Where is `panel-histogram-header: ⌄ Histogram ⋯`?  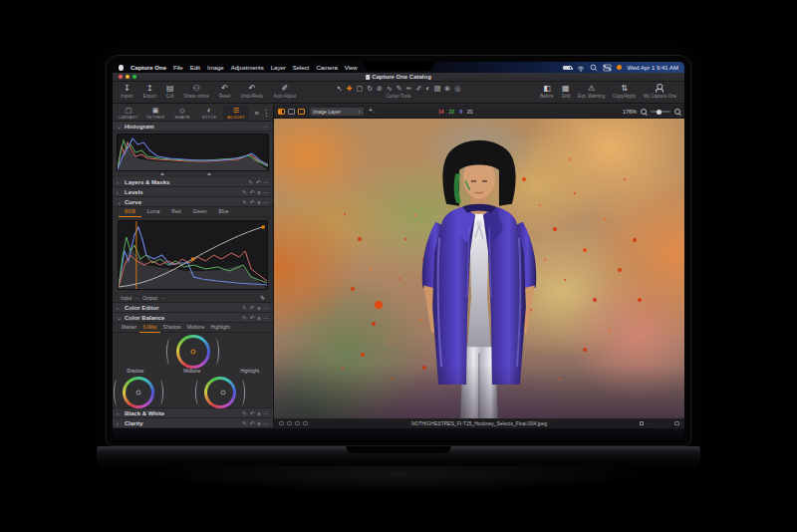 panel-histogram-header: ⌄ Histogram ⋯ is located at coordinates (193, 127).